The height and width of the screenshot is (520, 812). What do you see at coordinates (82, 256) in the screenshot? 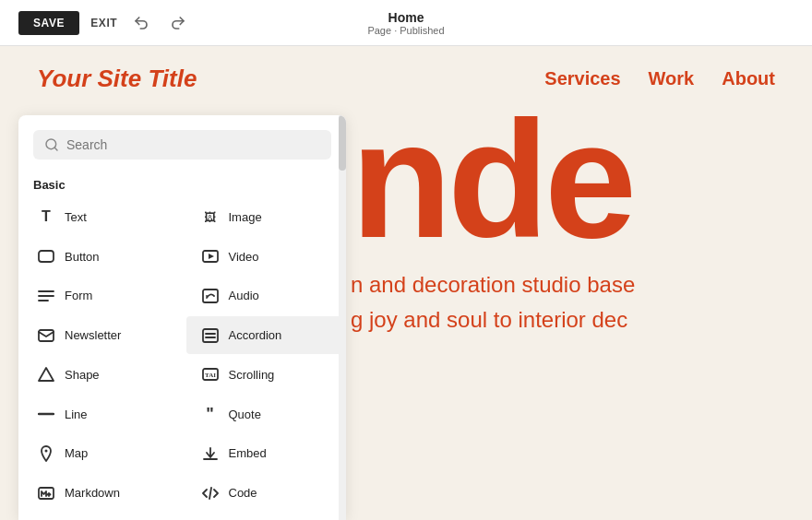
I see `button-label: Button` at bounding box center [82, 256].